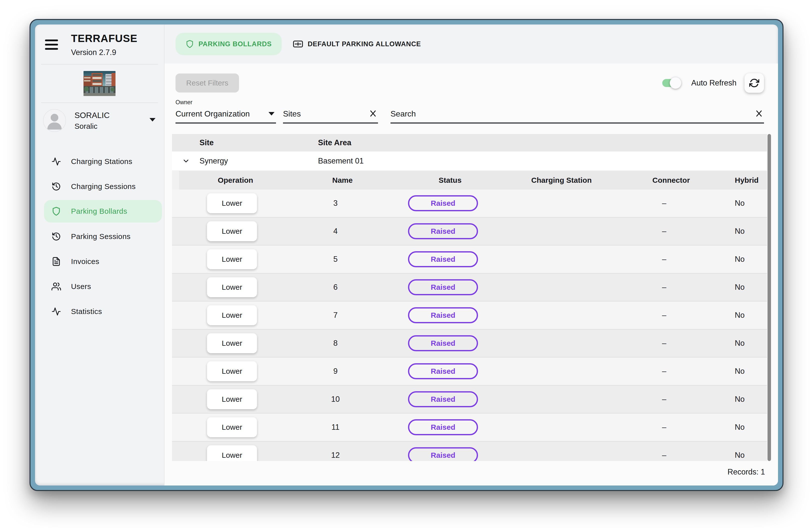  Describe the element at coordinates (226, 111) in the screenshot. I see `owner-select: Owner Current Organization` at that location.